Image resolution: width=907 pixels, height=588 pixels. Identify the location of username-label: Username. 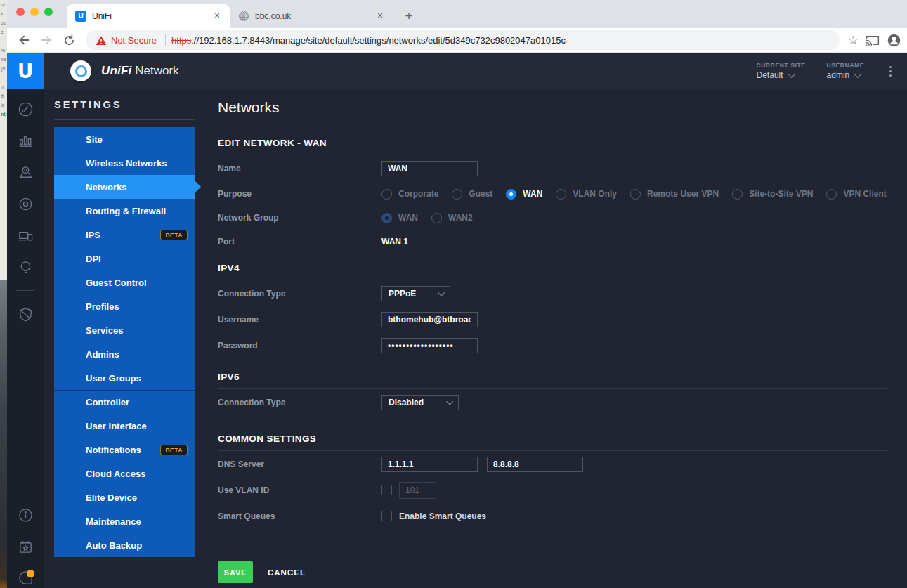
(299, 320).